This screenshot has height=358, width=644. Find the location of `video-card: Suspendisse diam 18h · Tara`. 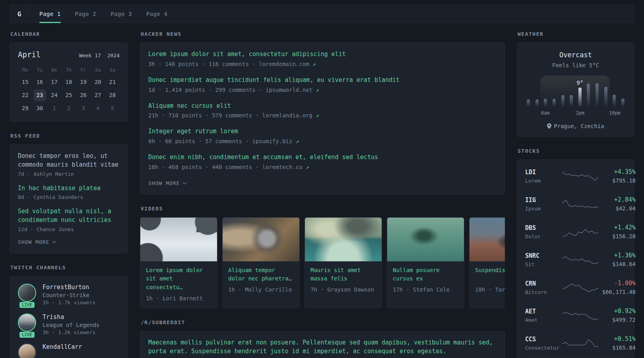

video-card: Suspendisse diam 18h · Tara is located at coordinates (487, 263).